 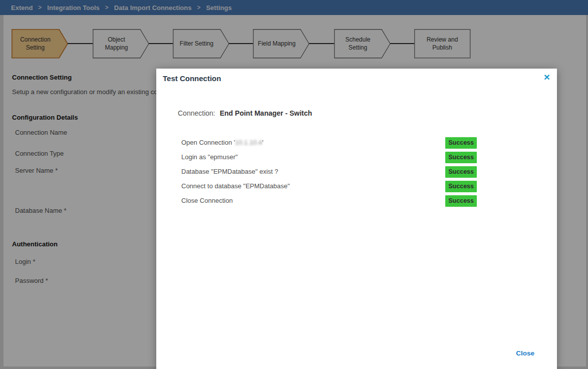 What do you see at coordinates (329, 173) in the screenshot?
I see `test-steps-list: Open Connection '10.1.10.4'SuccessLogin …` at bounding box center [329, 173].